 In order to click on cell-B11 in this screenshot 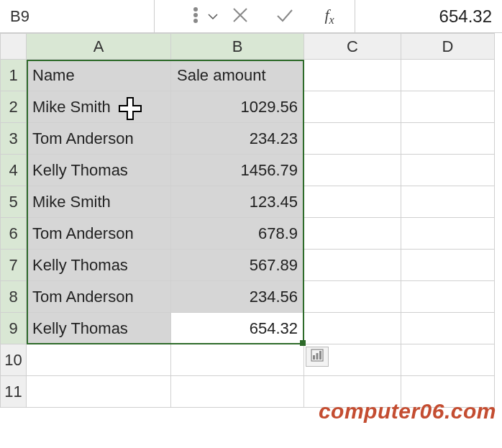, I will do `click(237, 392)`.